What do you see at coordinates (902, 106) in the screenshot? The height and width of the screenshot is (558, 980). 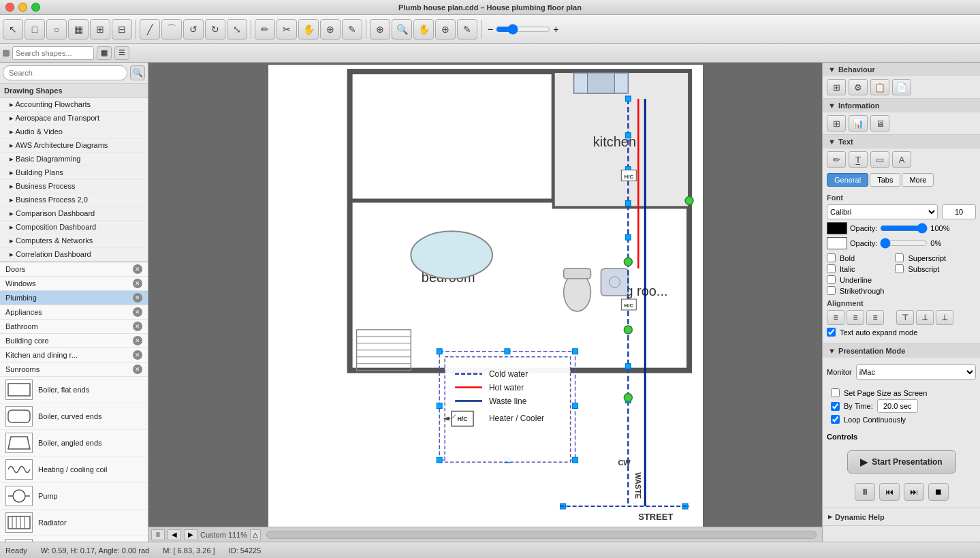 I see `information-section-title: ▼ Information` at bounding box center [902, 106].